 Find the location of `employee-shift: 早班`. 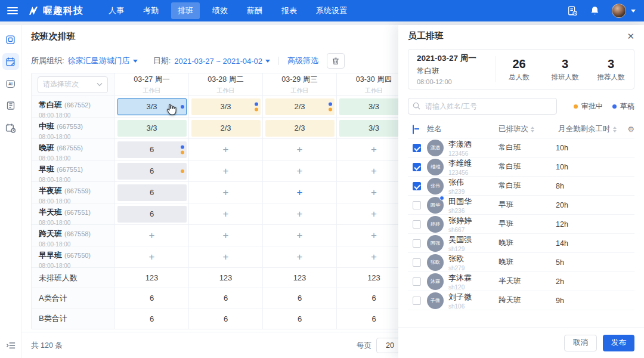

employee-shift: 早班 is located at coordinates (527, 205).